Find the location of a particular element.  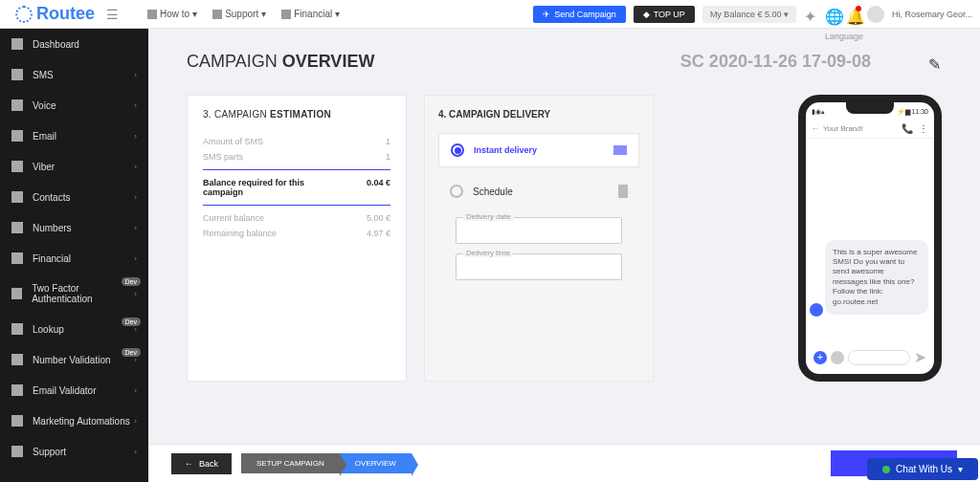

chat-widget: Chat With Us ▾ is located at coordinates (923, 469).